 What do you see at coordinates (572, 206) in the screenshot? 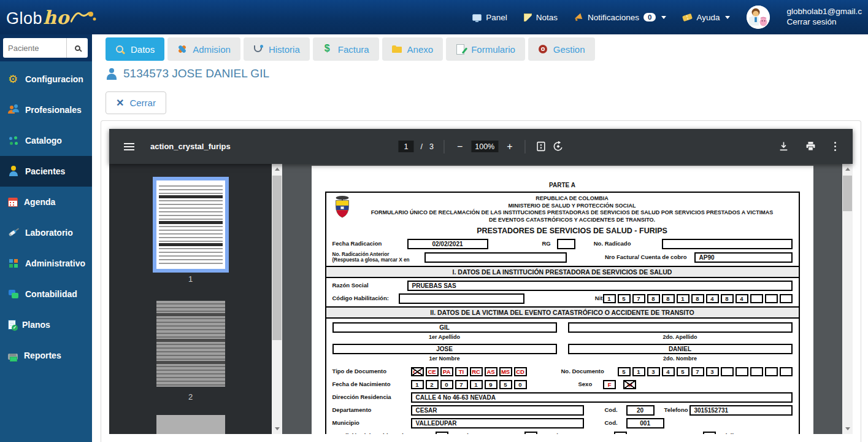
I see `form-ministry: MINISTERIO DE SALUD Y PROTECCIÓN SOCIAL` at bounding box center [572, 206].